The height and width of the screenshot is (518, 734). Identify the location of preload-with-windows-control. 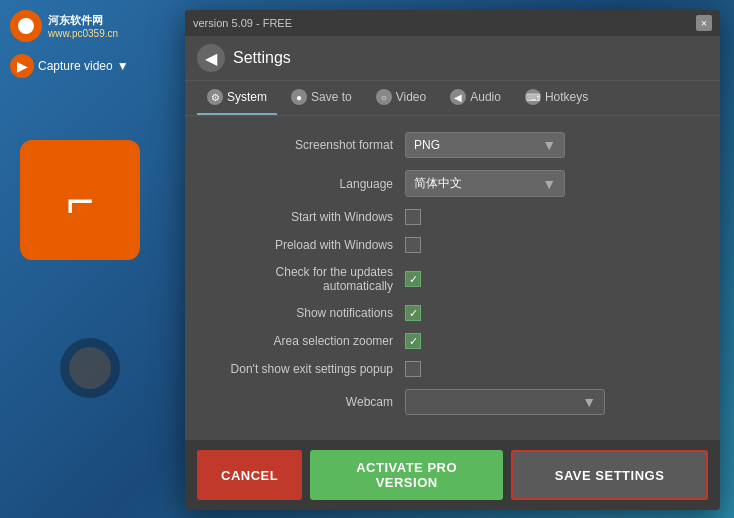
(552, 245).